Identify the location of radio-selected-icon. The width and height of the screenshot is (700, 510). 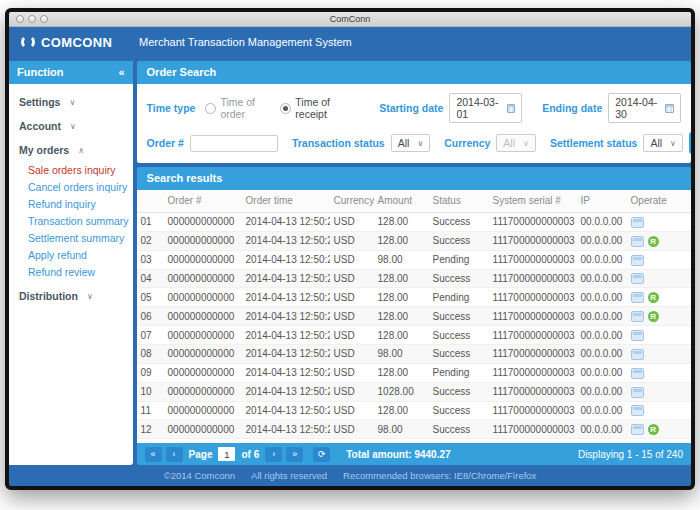
(286, 108).